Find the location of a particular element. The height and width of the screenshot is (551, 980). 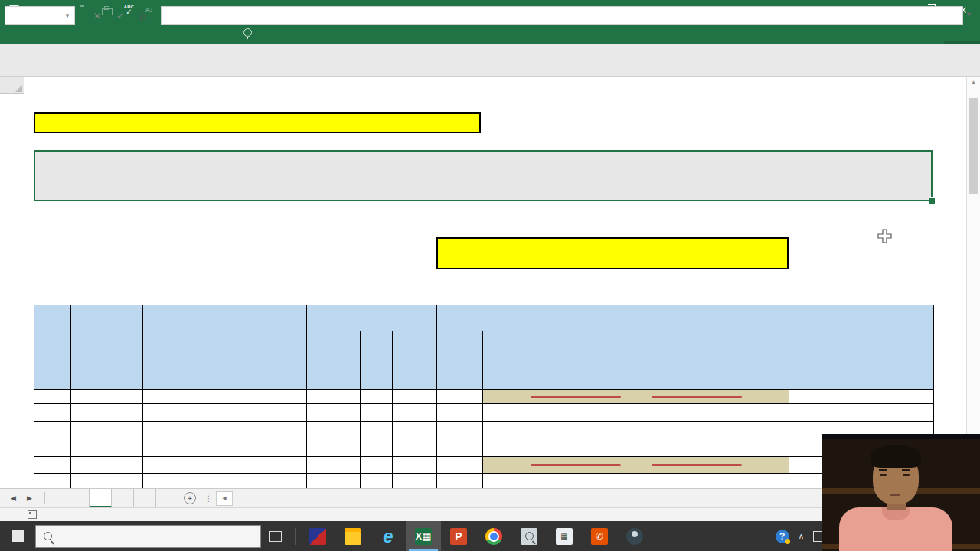

taskbar-magnifier-app is located at coordinates (529, 536).